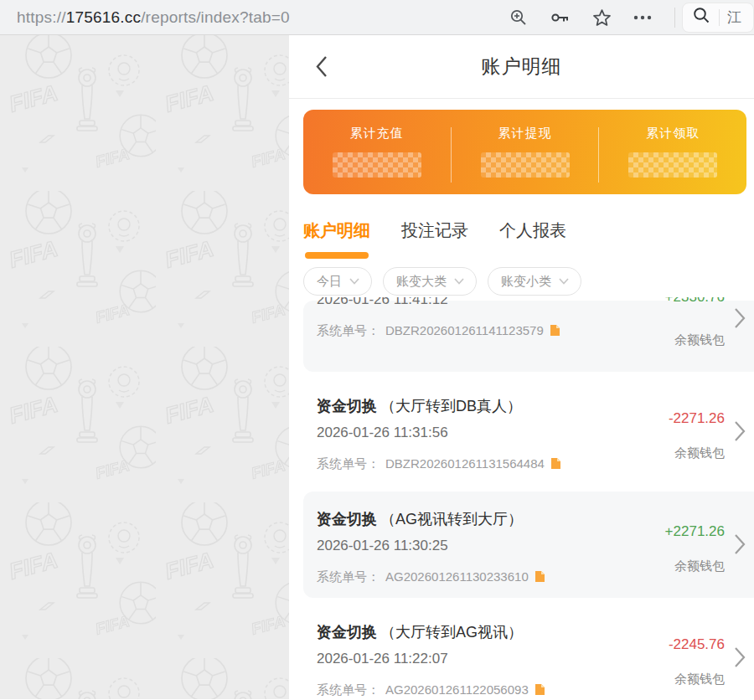  I want to click on summary-card: 累计充值 累计提现 累计领取, so click(524, 152).